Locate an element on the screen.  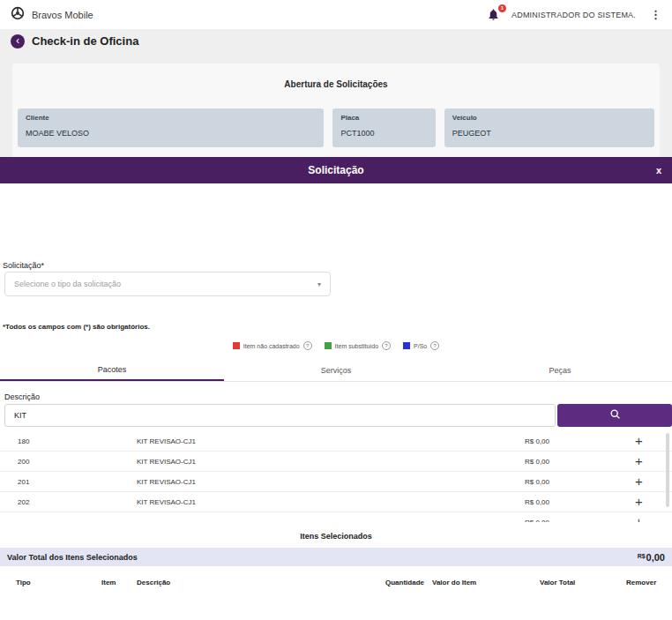
topbar-right: 1 ADMINISTRADOR DO SISTEMA. ⋮ is located at coordinates (574, 15).